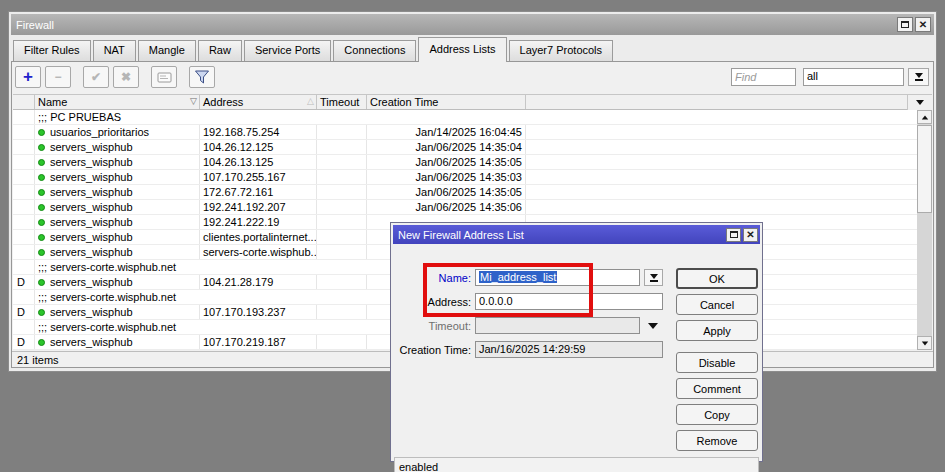  Describe the element at coordinates (576, 234) in the screenshot. I see `dialog-titlebar: New Firewall Address List ✕` at that location.